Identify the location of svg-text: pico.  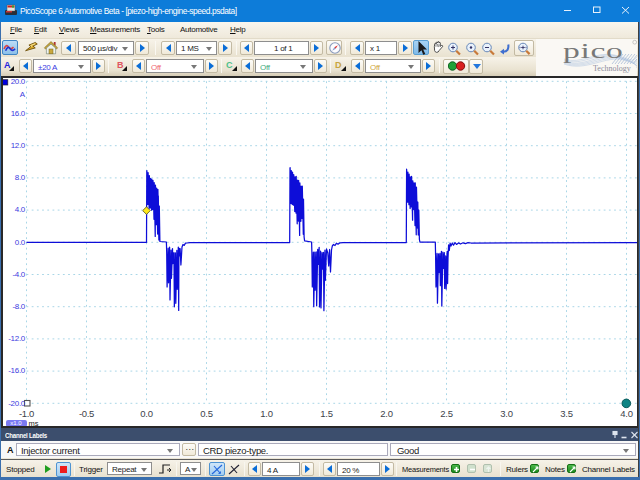
(593, 50).